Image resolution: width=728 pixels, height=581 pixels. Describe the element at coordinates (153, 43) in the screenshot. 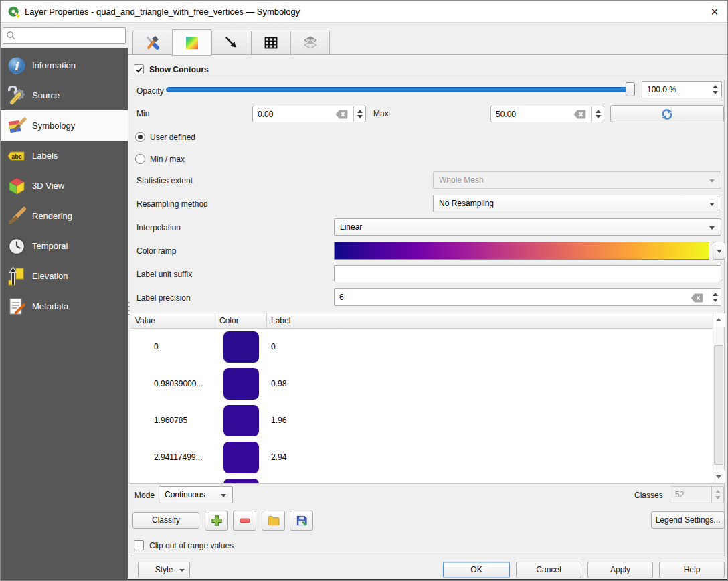

I see `tab-general` at that location.